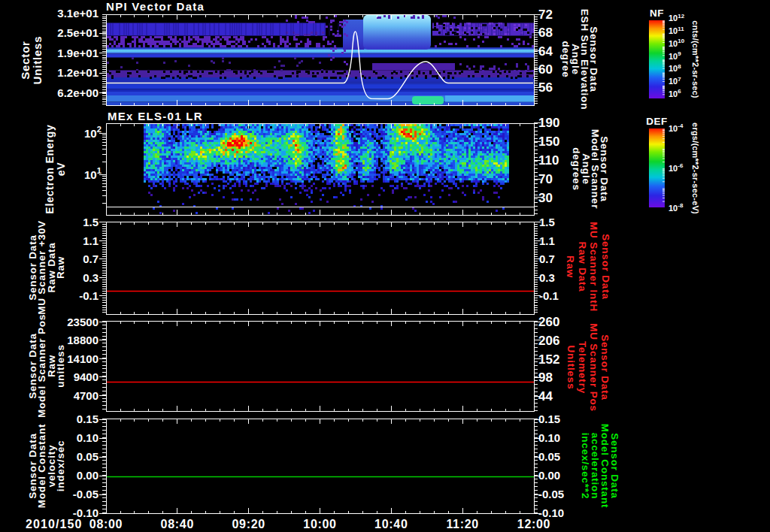 The image size is (770, 532). I want to click on svg-text: 08:40, so click(177, 524).